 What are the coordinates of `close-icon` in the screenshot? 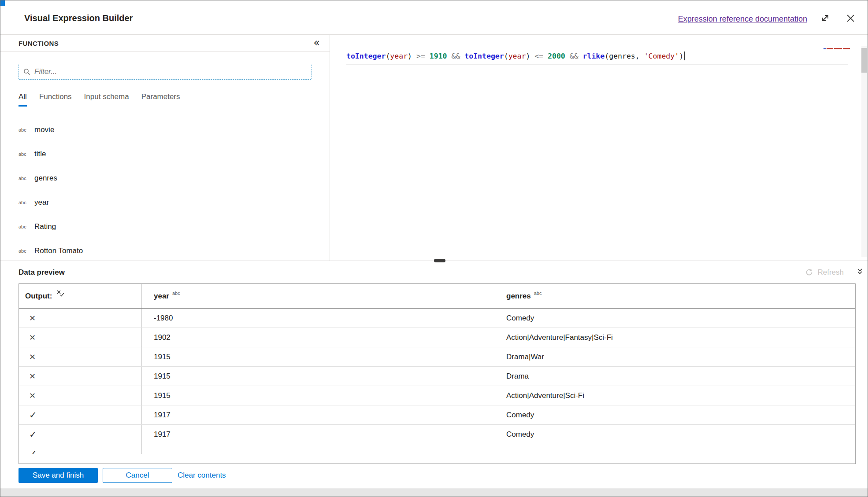 It's located at (850, 19).